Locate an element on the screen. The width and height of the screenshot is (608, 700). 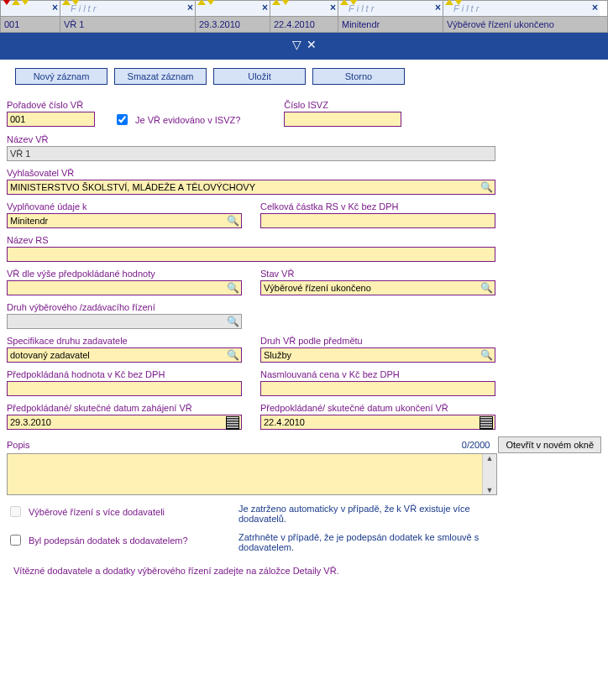
save-button: Uložit is located at coordinates (259, 76).